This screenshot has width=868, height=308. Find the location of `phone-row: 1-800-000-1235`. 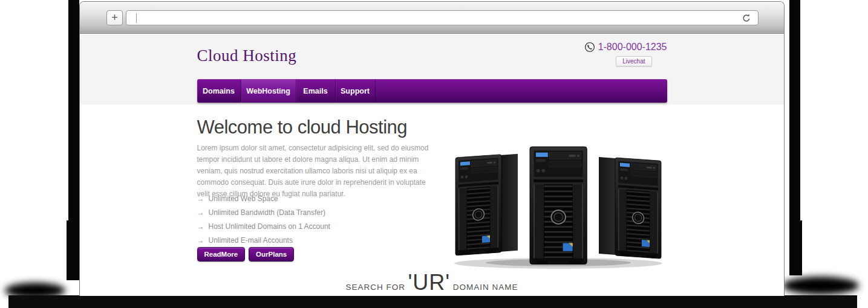

phone-row: 1-800-000-1235 is located at coordinates (625, 47).